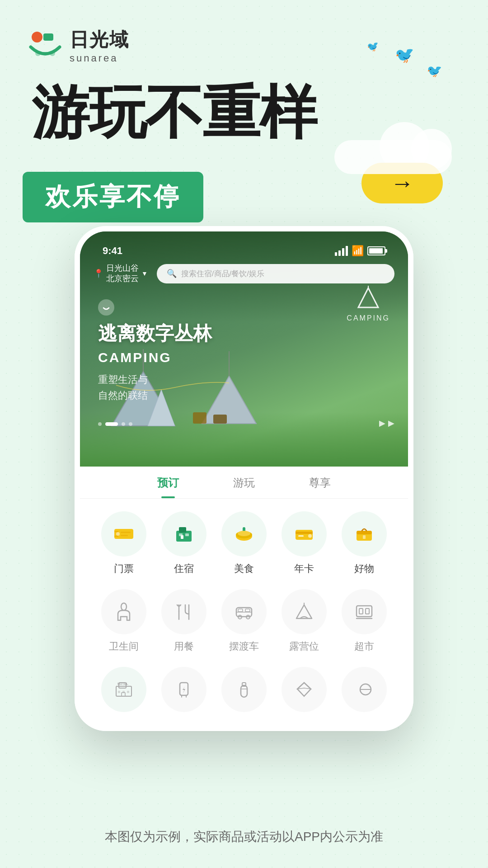  I want to click on pill-icon, so click(364, 689).